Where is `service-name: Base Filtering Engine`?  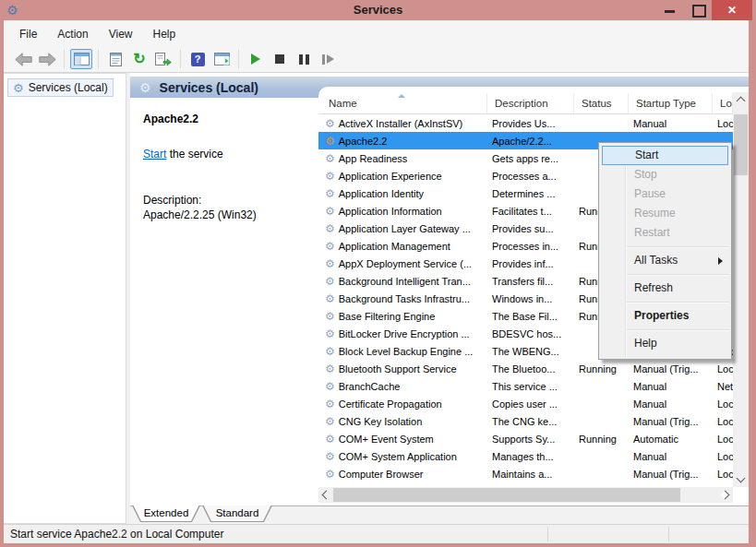
service-name: Base Filtering Engine is located at coordinates (388, 316).